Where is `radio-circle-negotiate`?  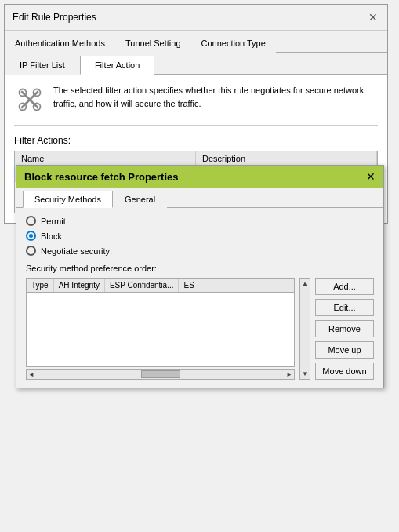 radio-circle-negotiate is located at coordinates (31, 251).